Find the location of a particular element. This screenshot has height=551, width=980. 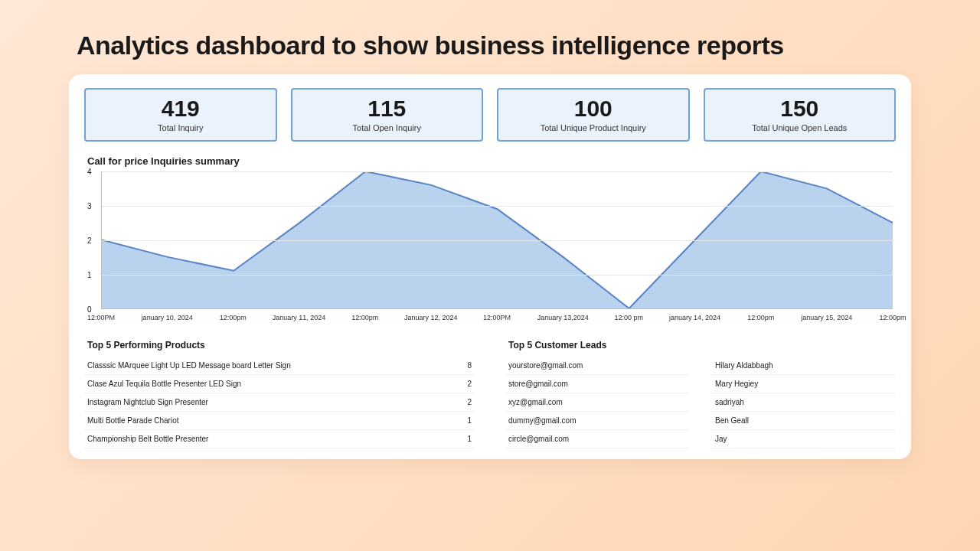

x-tick: January 13,2024 is located at coordinates (564, 318).